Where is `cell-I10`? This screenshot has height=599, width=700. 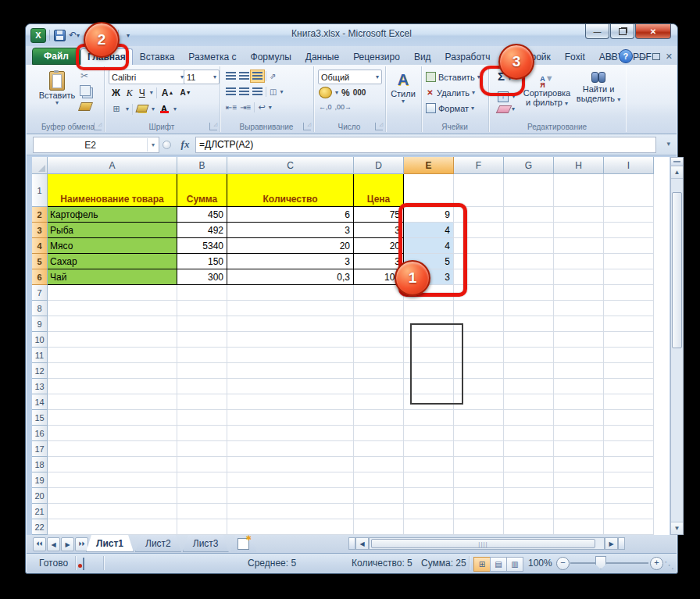
cell-I10 is located at coordinates (629, 340).